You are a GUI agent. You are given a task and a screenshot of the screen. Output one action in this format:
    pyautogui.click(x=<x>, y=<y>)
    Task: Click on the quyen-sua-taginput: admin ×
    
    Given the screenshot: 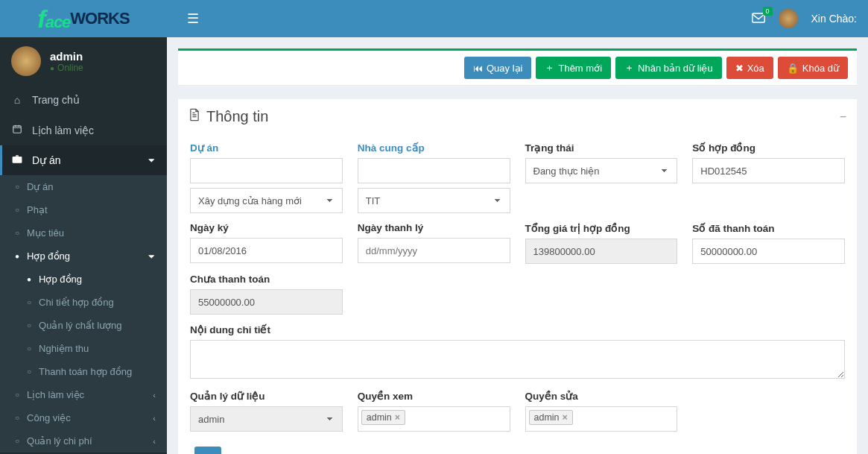 What is the action you would take?
    pyautogui.click(x=602, y=419)
    